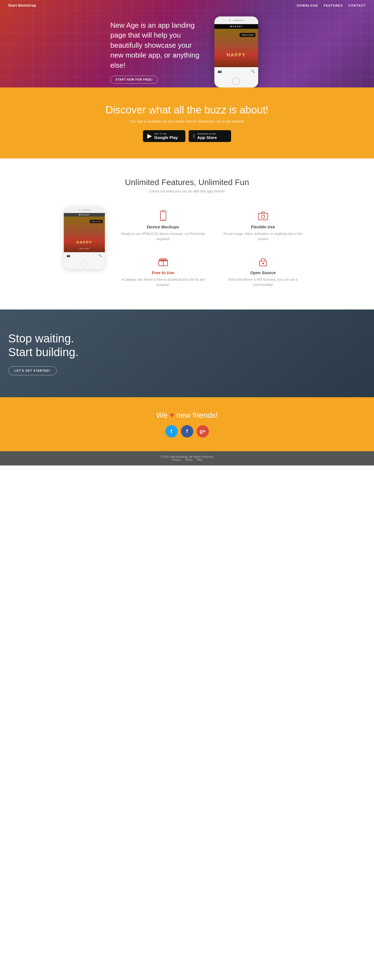 This screenshot has height=980, width=374. What do you see at coordinates (86, 238) in the screenshot?
I see `features-phone-mockup: WUZZAT That's a book! HAPPY Alex Lemon 📷…` at bounding box center [86, 238].